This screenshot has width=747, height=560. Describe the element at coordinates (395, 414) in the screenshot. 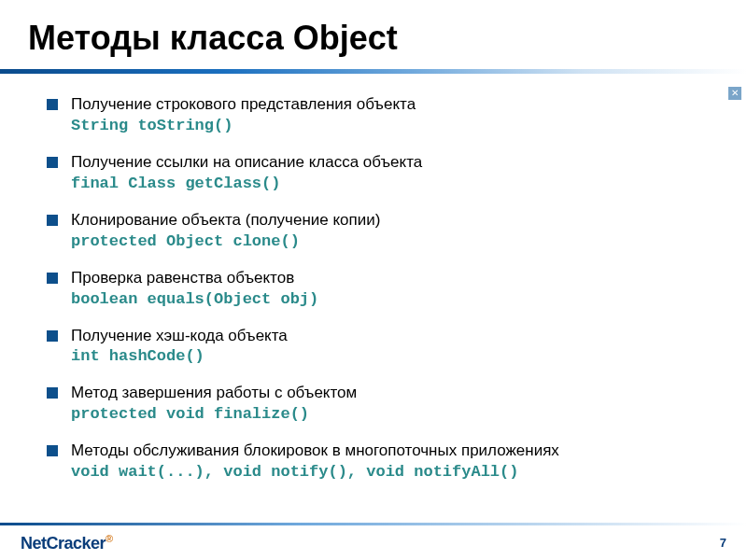

I see `bullet-code: protected void finalize()` at that location.